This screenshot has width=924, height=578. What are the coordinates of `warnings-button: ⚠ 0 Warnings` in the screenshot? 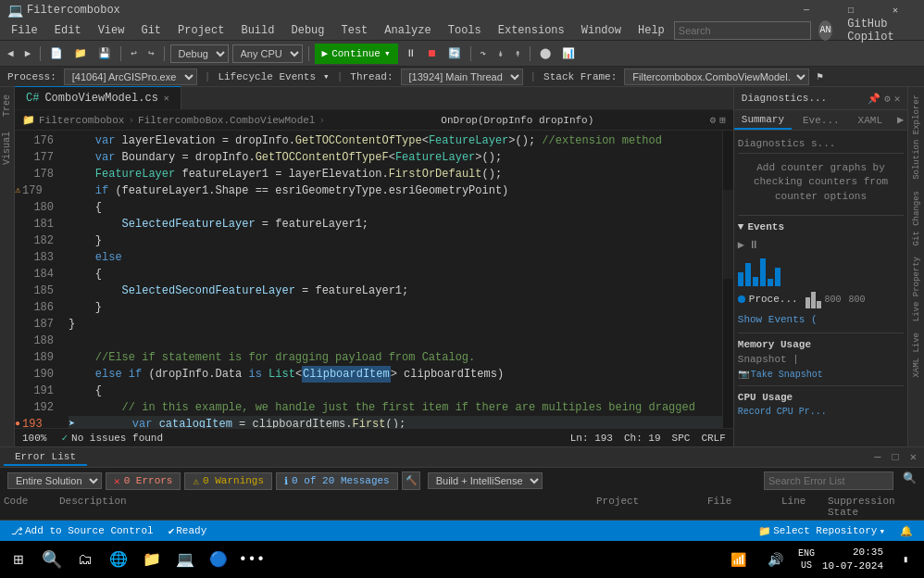 It's located at (228, 482).